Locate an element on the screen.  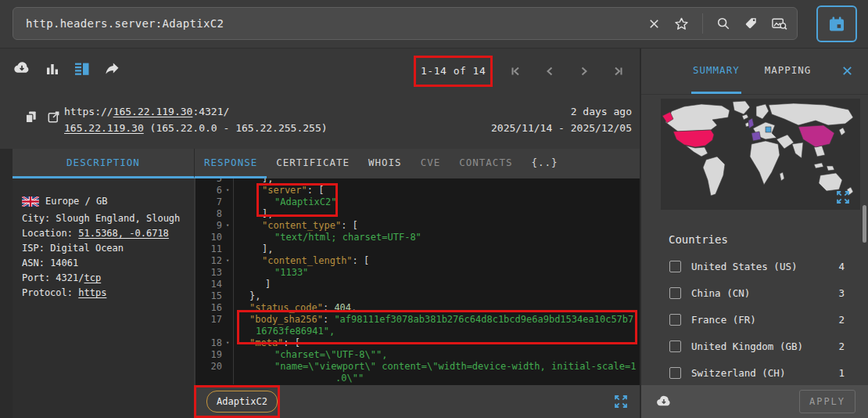
tab-certificate: CERTIFICATE is located at coordinates (313, 164).